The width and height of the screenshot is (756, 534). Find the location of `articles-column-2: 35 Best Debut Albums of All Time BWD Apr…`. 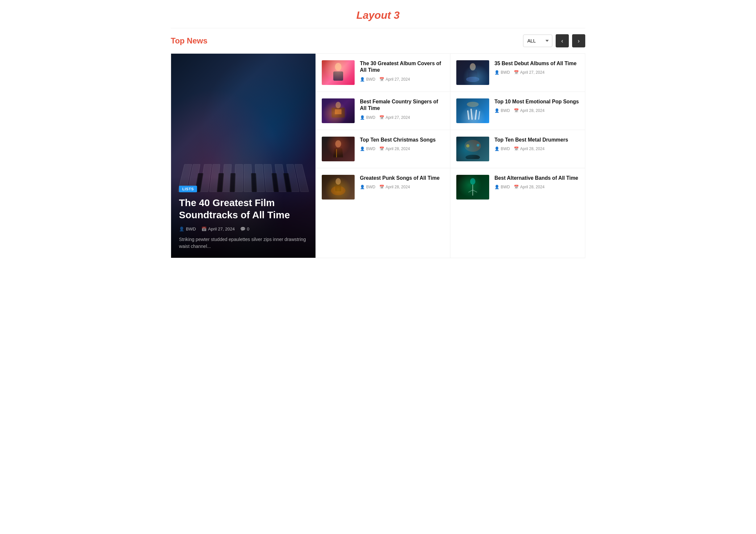

articles-column-2: 35 Best Debut Albums of All Time BWD Apr… is located at coordinates (518, 156).